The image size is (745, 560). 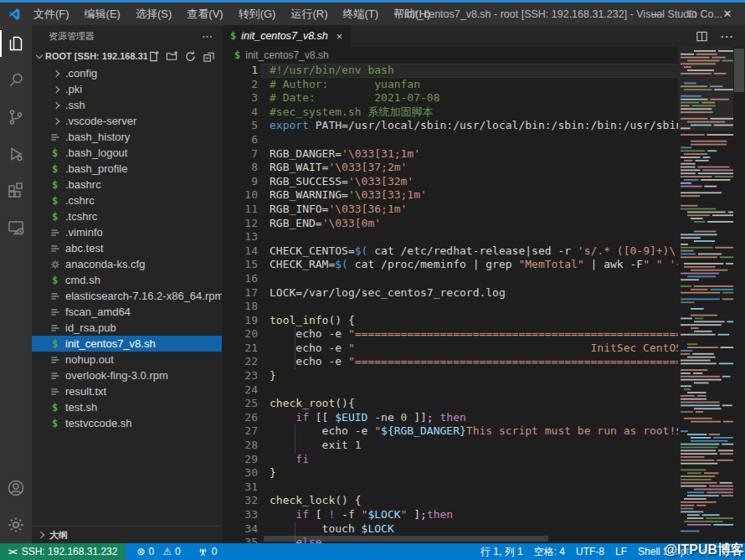 What do you see at coordinates (127, 280) in the screenshot?
I see `file-item-cmd.sh: $cmd.sh` at bounding box center [127, 280].